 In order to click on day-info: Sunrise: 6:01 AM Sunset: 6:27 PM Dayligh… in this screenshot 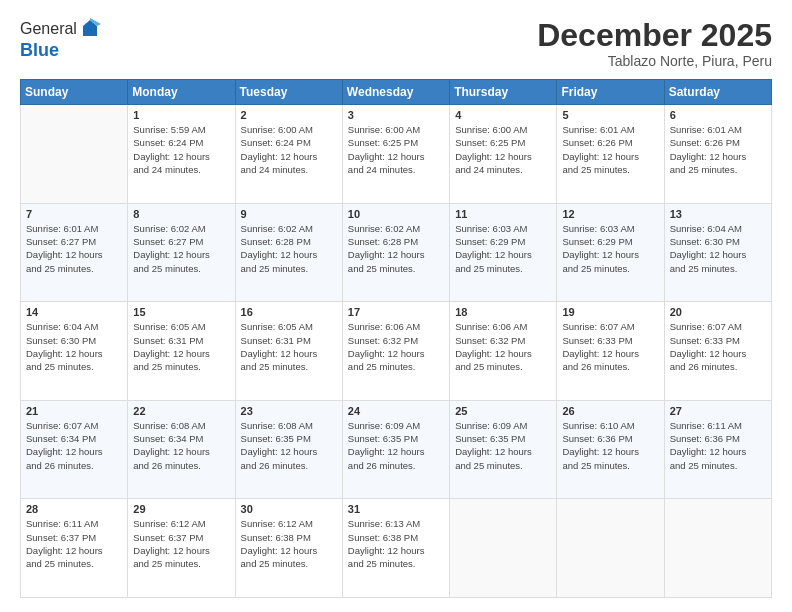, I will do `click(74, 248)`.